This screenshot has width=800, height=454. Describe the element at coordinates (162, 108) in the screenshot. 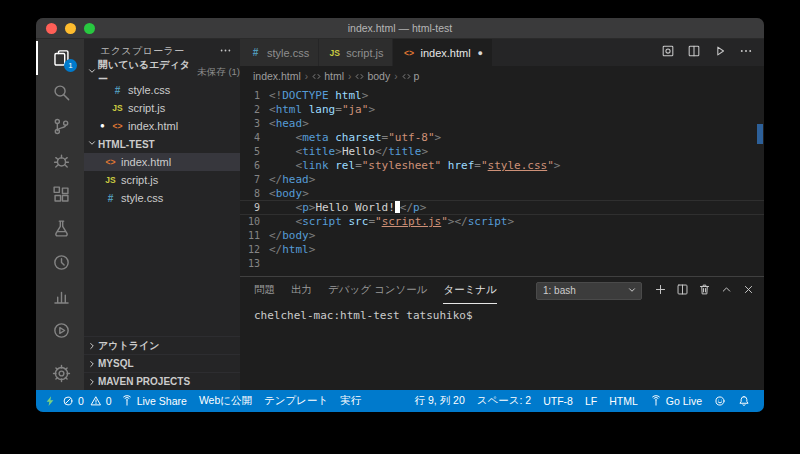

I see `open-editor-item: JSscript.js` at that location.